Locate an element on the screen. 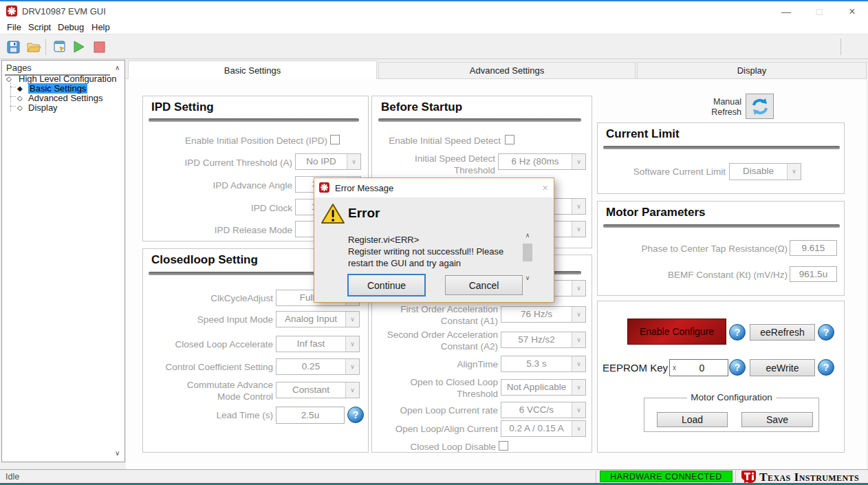 The image size is (868, 485). tab-advanced-settings: Advanced Settings is located at coordinates (507, 70).